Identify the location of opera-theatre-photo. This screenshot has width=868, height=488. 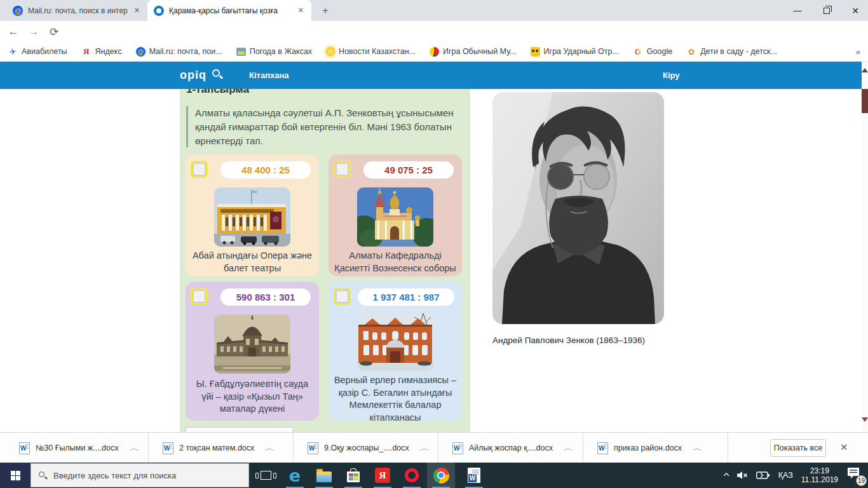
(252, 217).